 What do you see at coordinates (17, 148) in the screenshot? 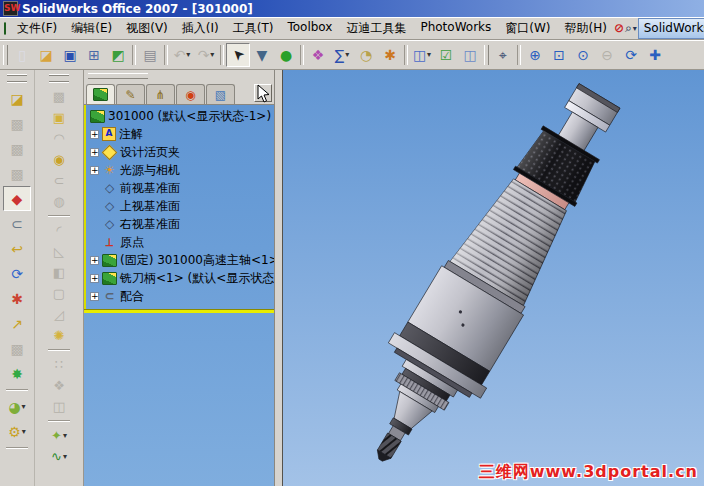
I see `hide-show-components-button: ▩` at bounding box center [17, 148].